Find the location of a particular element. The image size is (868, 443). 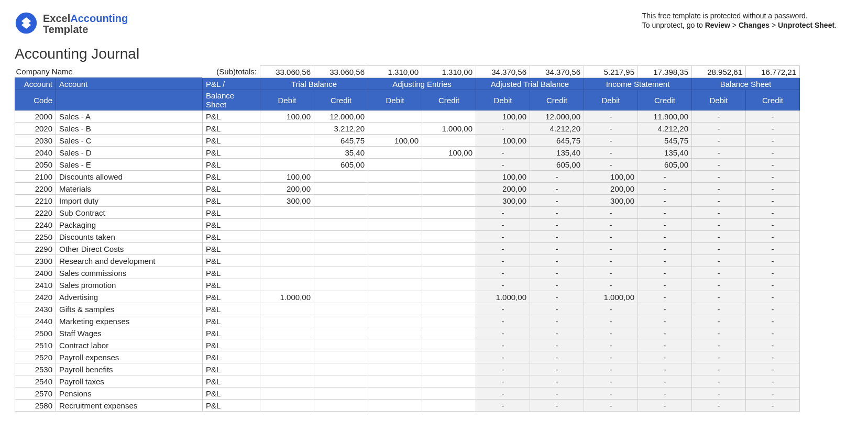

account-code-cell: 2580 is located at coordinates (36, 405).